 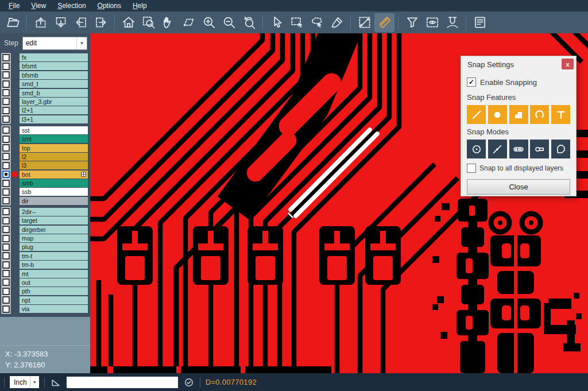 I want to click on layer-row-map: map, so click(x=45, y=238).